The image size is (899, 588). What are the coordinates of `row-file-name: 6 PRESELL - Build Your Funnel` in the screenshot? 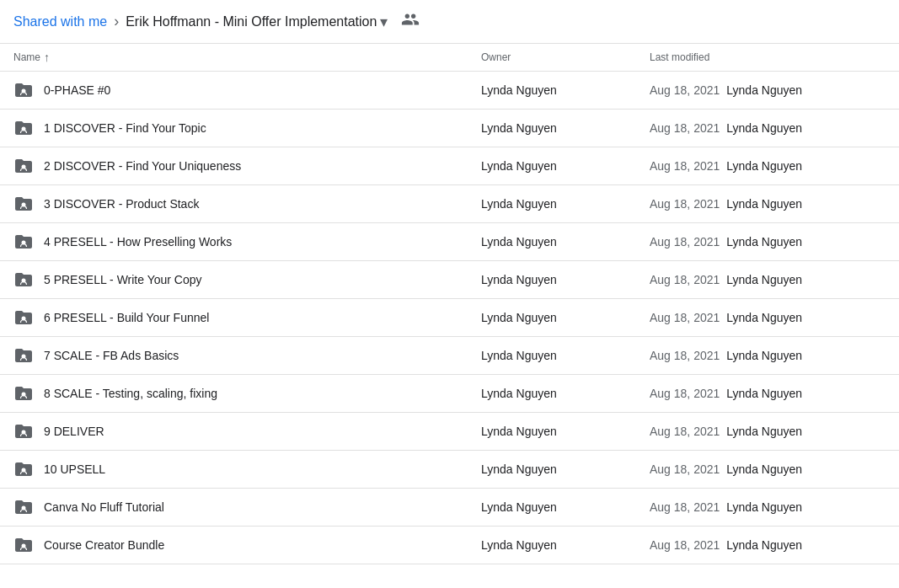 It's located at (126, 318).